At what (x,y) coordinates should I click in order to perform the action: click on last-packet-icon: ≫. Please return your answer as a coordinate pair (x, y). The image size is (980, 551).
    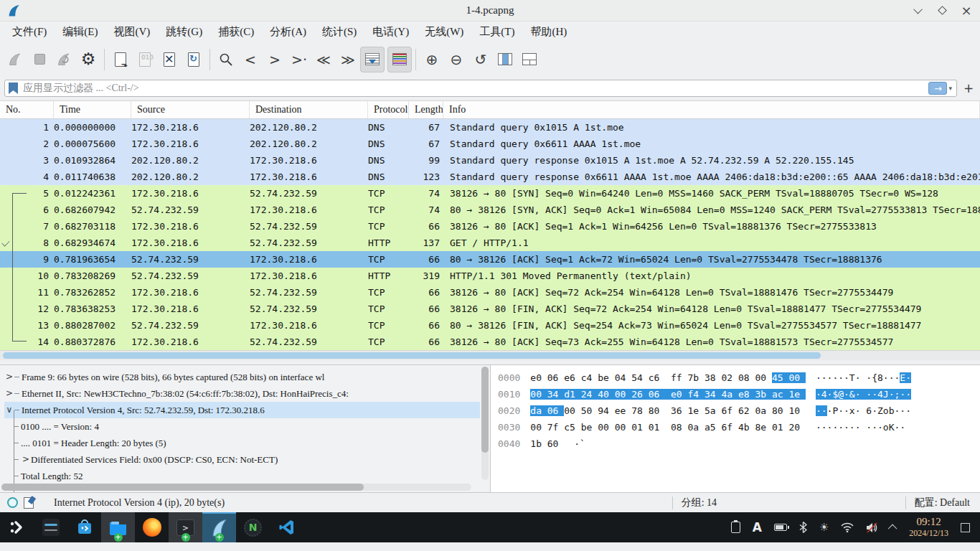
    Looking at the image, I should click on (348, 60).